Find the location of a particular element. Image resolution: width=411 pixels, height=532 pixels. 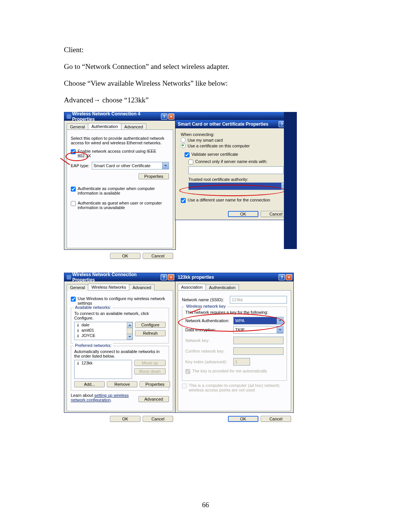

trusted-root-label: Trusted root certificate authority: is located at coordinates (238, 179).